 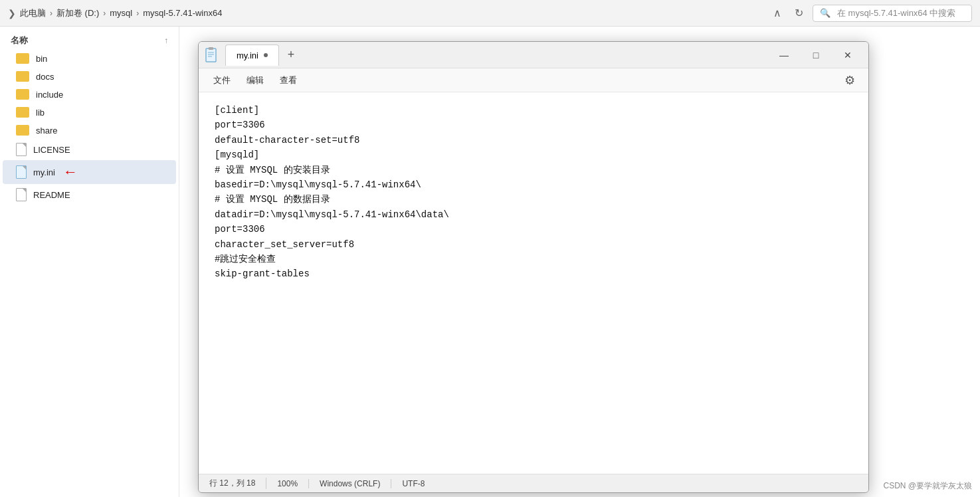 I want to click on notepad-statusbar: 行 12，列 18 100% Windows (CRLF) UTF-8, so click(x=534, y=483).